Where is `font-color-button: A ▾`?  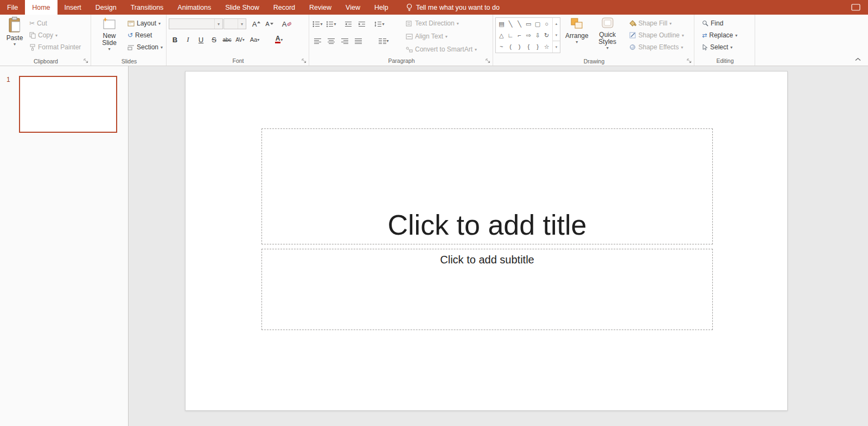 font-color-button: A ▾ is located at coordinates (279, 40).